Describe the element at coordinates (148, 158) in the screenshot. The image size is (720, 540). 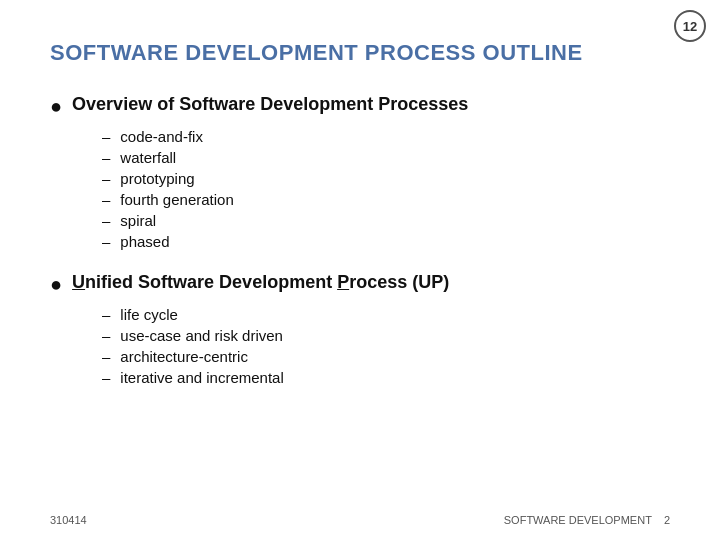
I see `sub-bullet-text: waterfall` at that location.